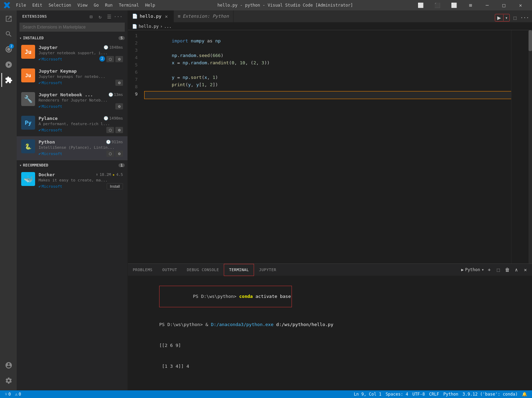 Image resolution: width=532 pixels, height=398 pixels. Describe the element at coordinates (525, 18) in the screenshot. I see `more-actions-button: ···` at that location.